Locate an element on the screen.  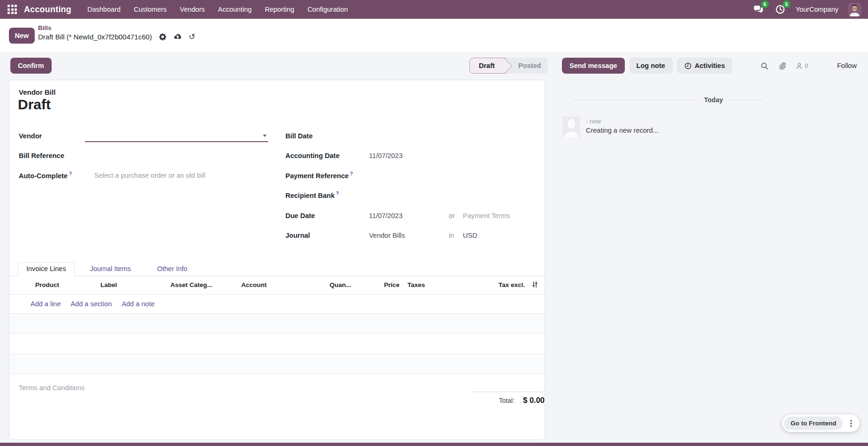
confirm-button: Confirm is located at coordinates (31, 66).